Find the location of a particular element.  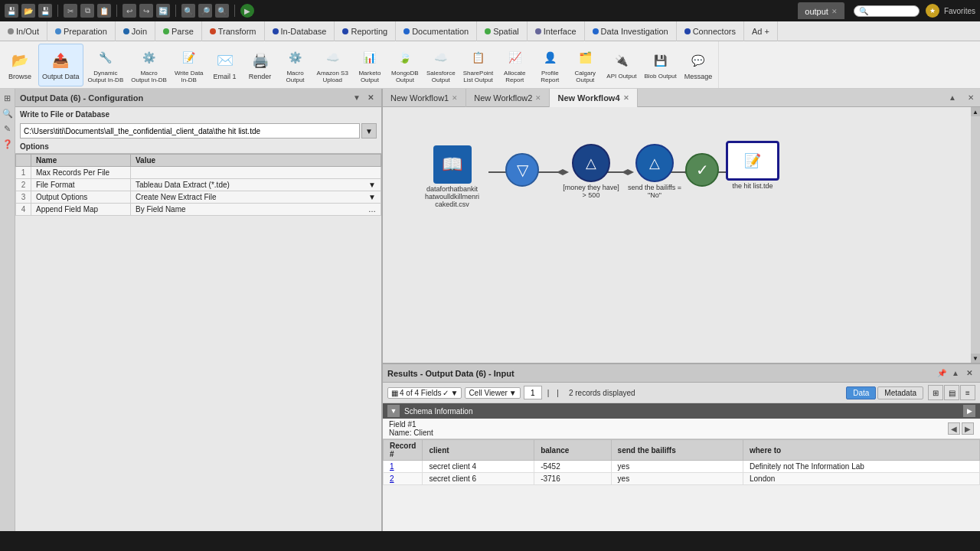

nav-tab-indatabase: In-Database is located at coordinates (300, 31).